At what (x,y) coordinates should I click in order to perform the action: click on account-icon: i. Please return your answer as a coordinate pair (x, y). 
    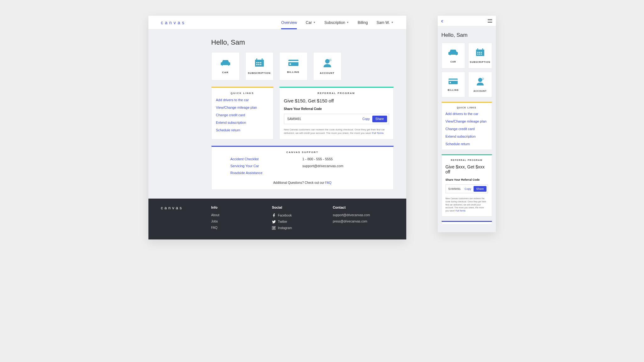
    Looking at the image, I should click on (480, 82).